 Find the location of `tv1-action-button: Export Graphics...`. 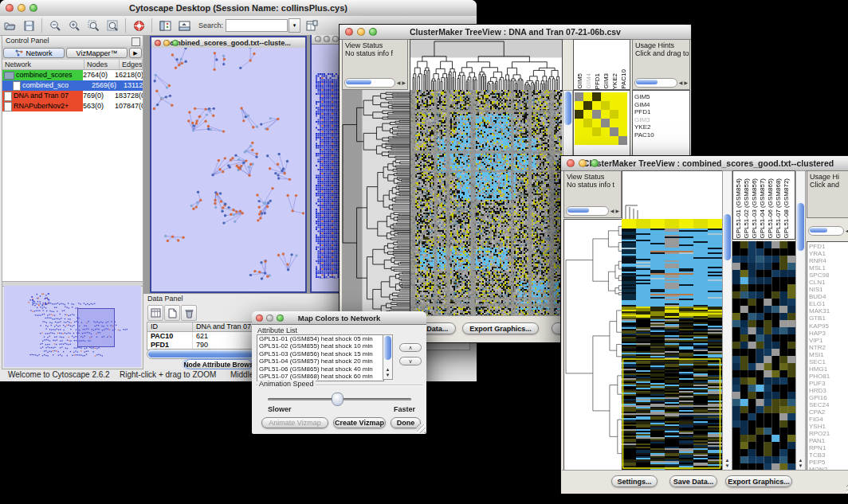

tv1-action-button: Export Graphics... is located at coordinates (501, 328).